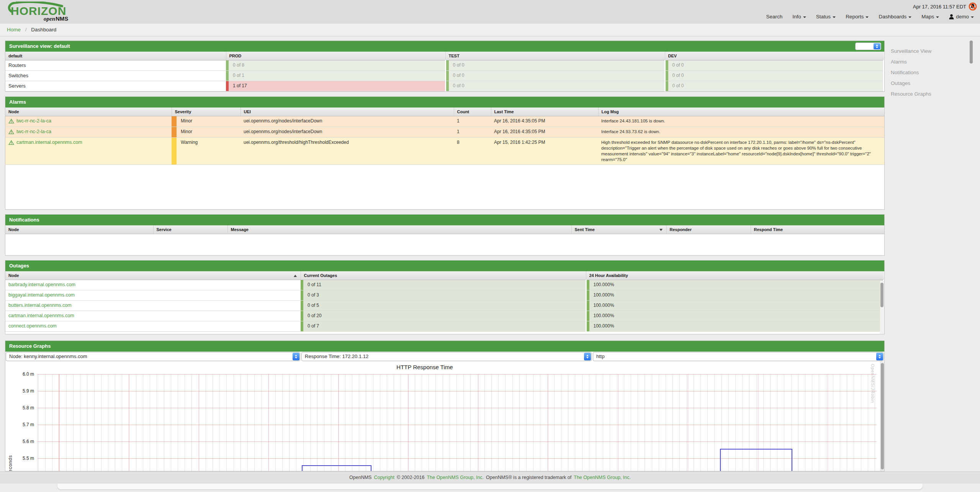 The height and width of the screenshot is (492, 980). What do you see at coordinates (930, 17) in the screenshot?
I see `nav-maps: Maps` at bounding box center [930, 17].